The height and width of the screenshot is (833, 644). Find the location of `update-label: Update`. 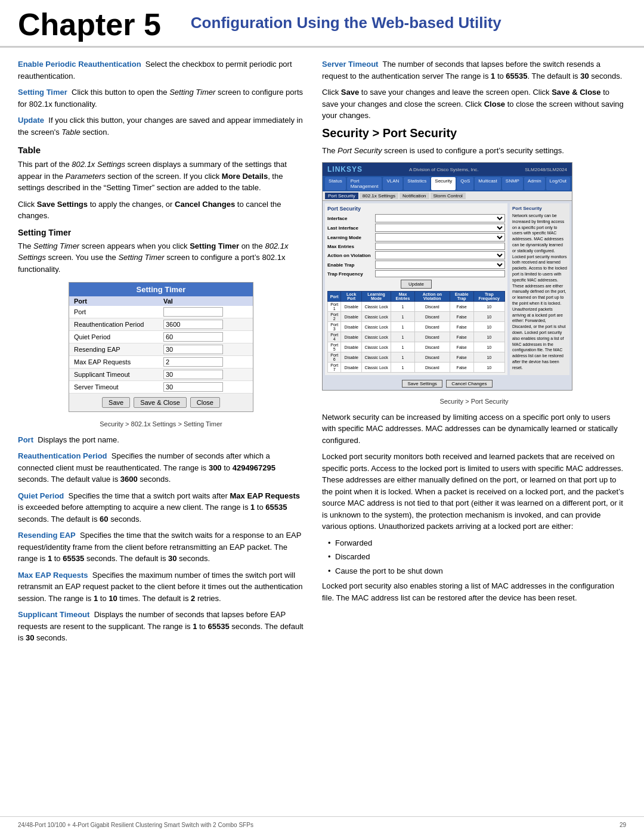

update-label: Update is located at coordinates (31, 120).